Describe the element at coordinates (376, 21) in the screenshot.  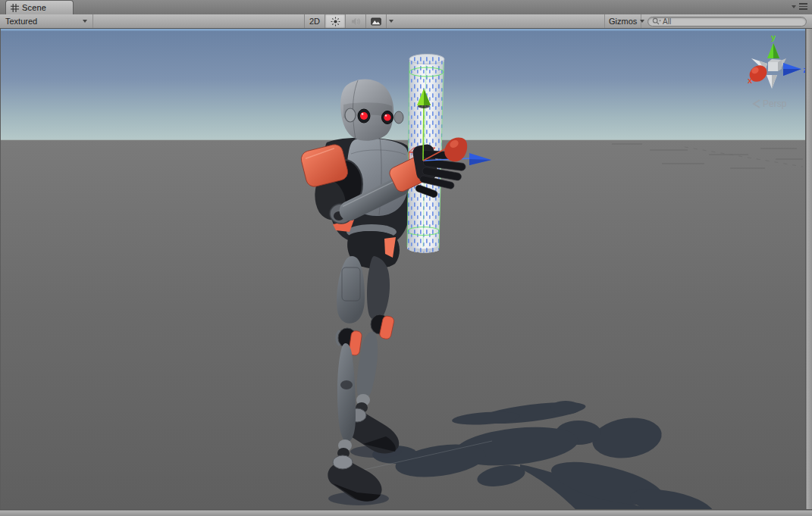
I see `image-icon` at that location.